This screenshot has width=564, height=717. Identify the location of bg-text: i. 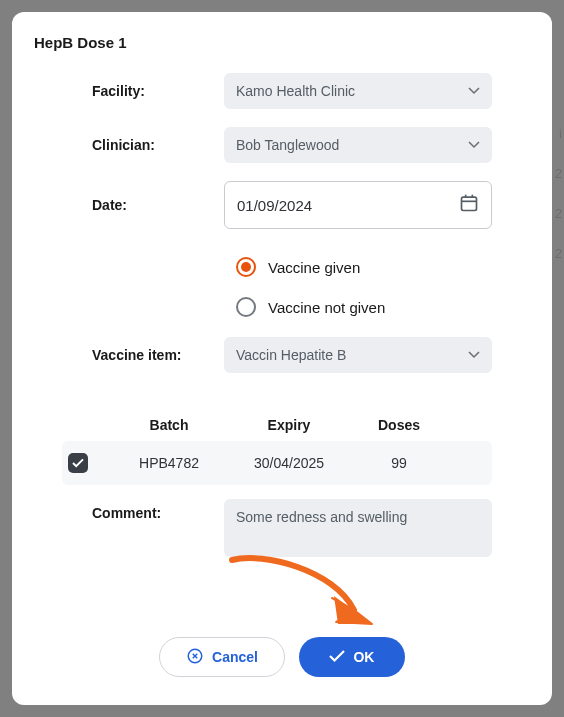
(560, 134).